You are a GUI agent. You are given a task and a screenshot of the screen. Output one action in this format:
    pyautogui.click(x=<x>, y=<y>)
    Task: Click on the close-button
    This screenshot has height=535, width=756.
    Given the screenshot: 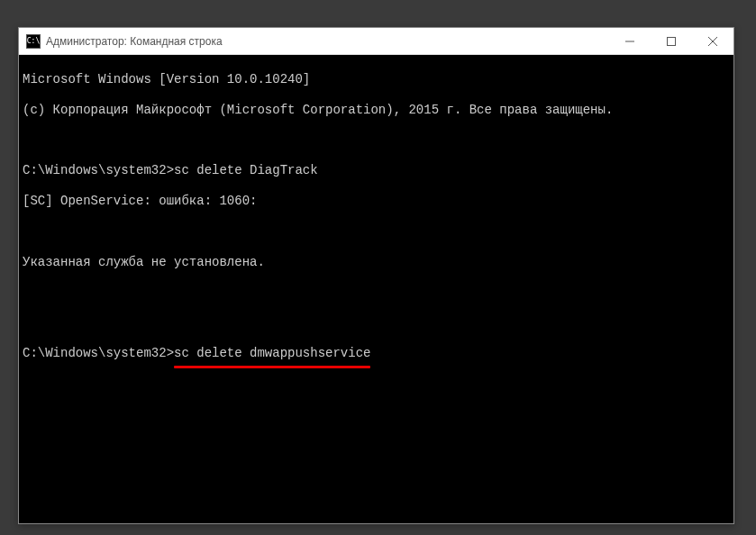 What is the action you would take?
    pyautogui.click(x=713, y=41)
    